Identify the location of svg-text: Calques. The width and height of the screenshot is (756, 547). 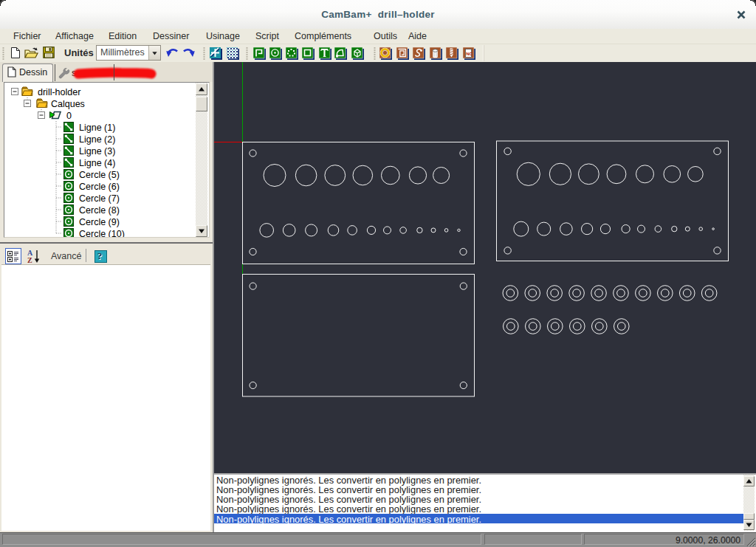
(68, 104).